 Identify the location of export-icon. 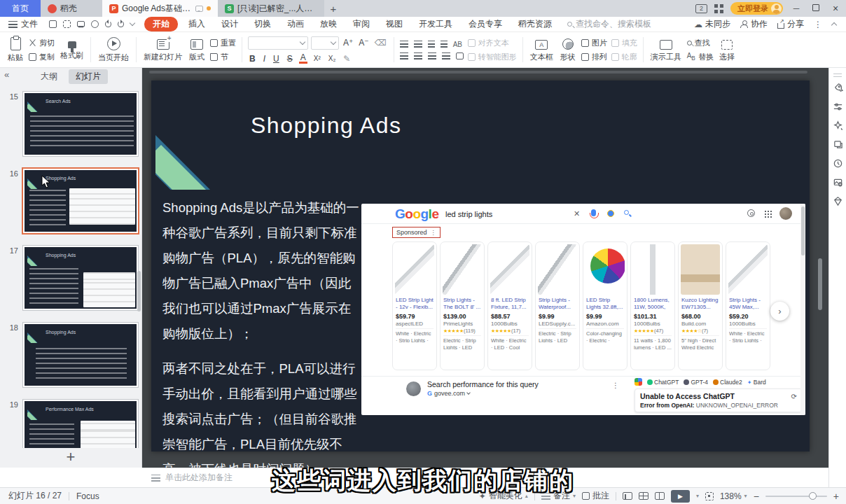
(67, 24).